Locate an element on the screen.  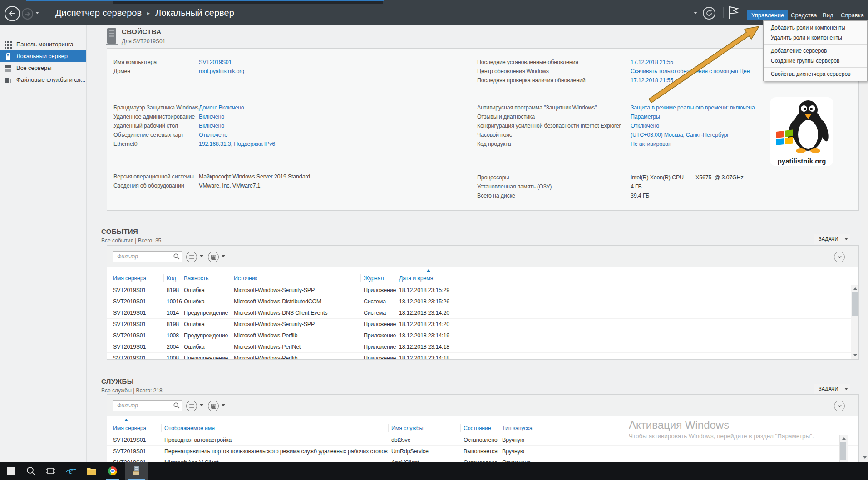
breadcrumb-root: Диспетчер серверов is located at coordinates (99, 13).